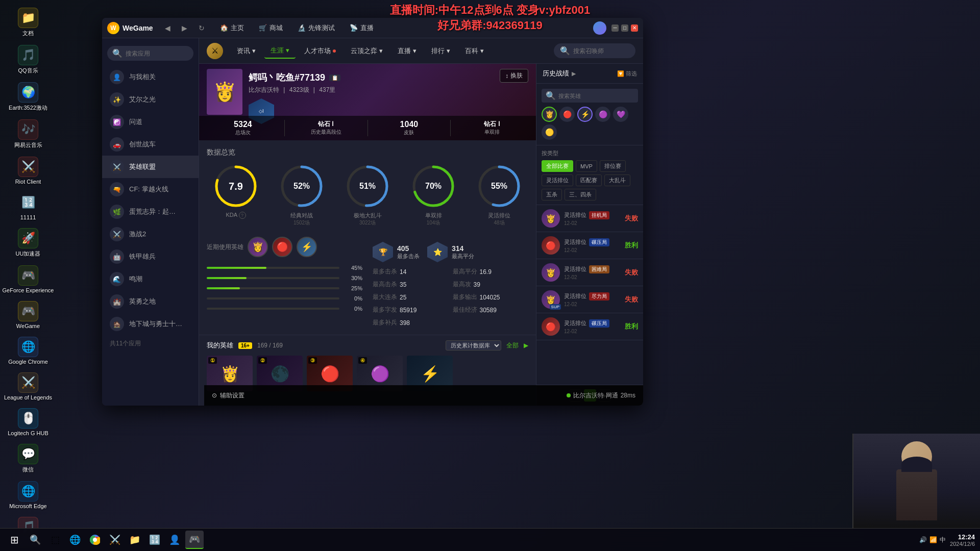 This screenshot has width=980, height=551. What do you see at coordinates (280, 51) in the screenshot?
I see `top-nav-life: 生涯▾` at bounding box center [280, 51].